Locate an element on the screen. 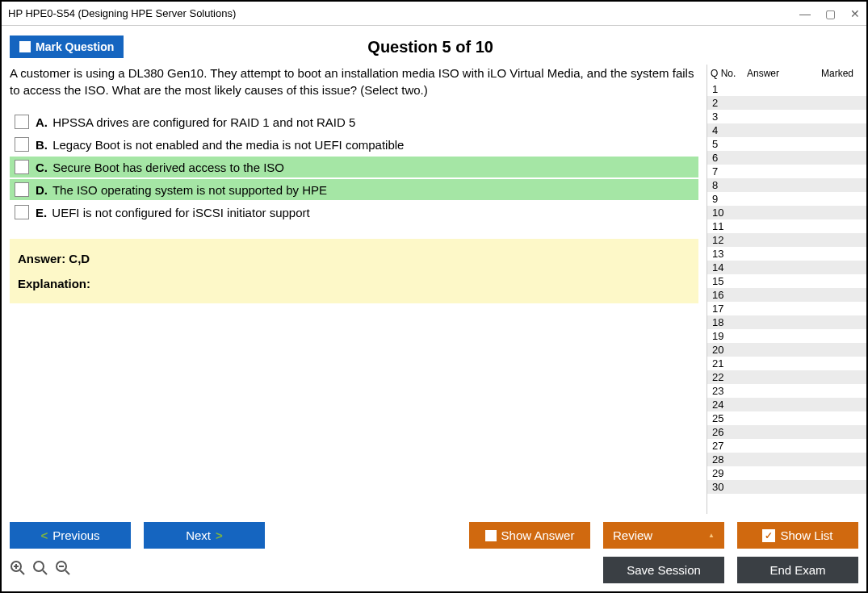  option-row: A. HPSSA drives are configured for RAID … is located at coordinates (354, 122).